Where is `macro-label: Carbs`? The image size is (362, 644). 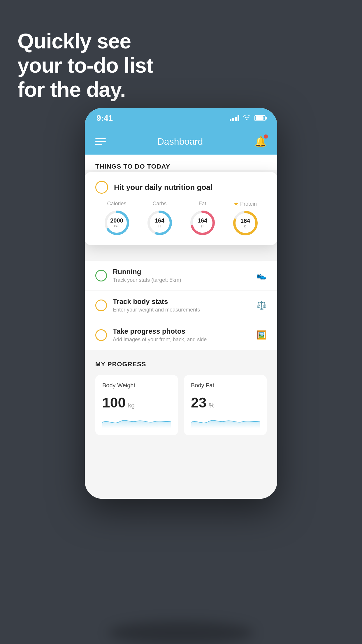
macro-label: Carbs is located at coordinates (159, 204).